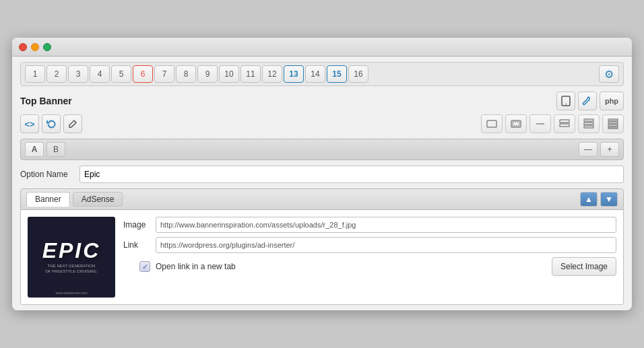 Image resolution: width=644 pixels, height=348 pixels. What do you see at coordinates (351, 267) in the screenshot?
I see `new-tab-label: Open link in a new tab` at bounding box center [351, 267].